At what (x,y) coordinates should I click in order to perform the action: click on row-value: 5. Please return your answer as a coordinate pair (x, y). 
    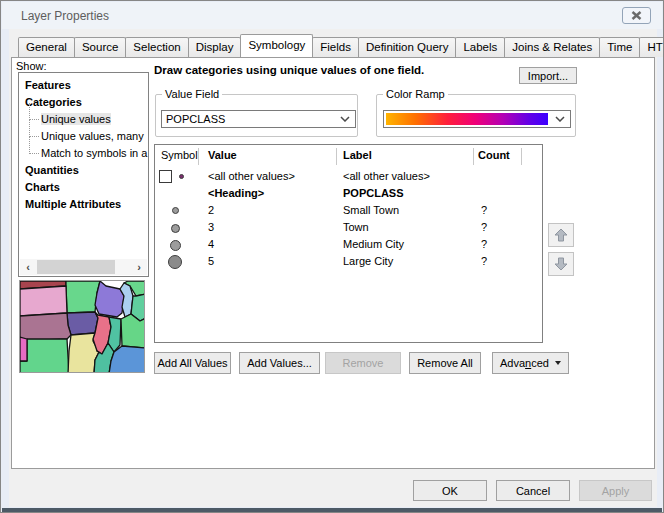
    Looking at the image, I should click on (211, 261).